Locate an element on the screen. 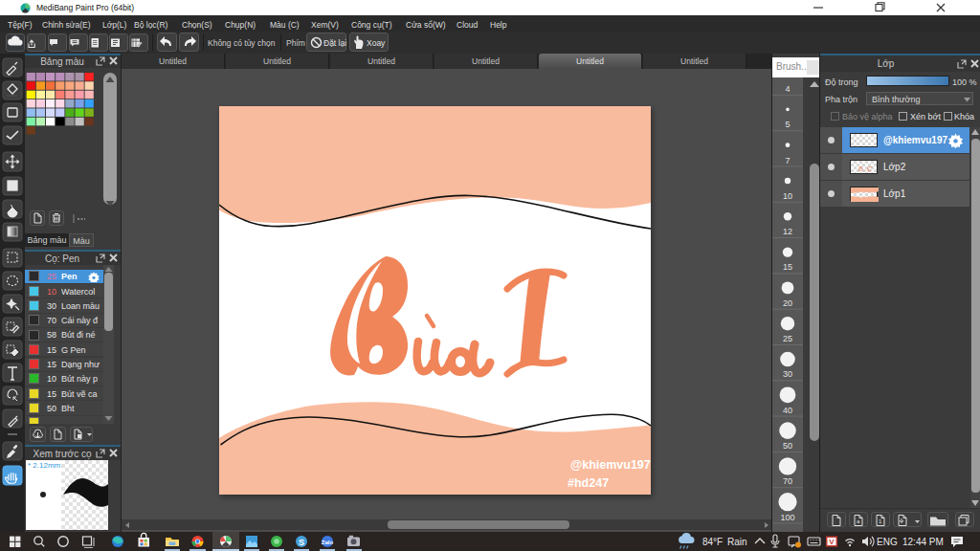  svg-text: 100 is located at coordinates (787, 518).